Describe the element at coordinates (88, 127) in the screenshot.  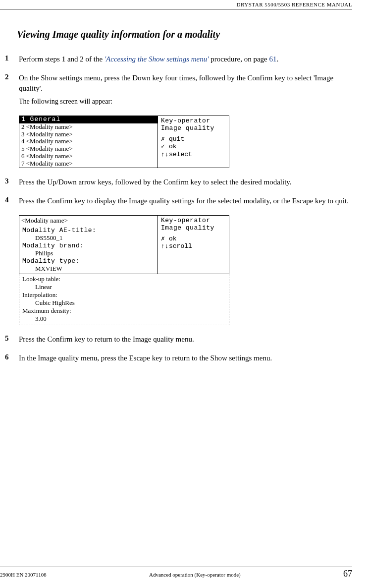
I see `menu-item: 2 <Modality name>` at that location.